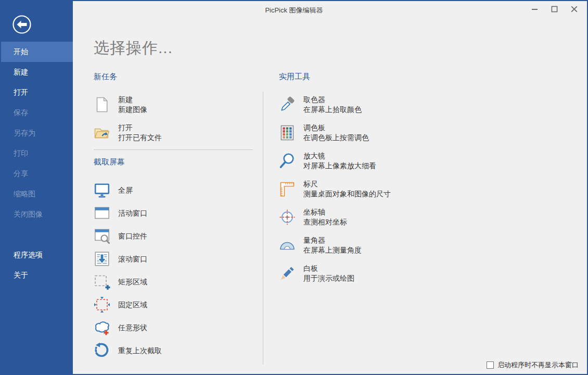  What do you see at coordinates (102, 282) in the screenshot?
I see `rectangle-region-icon` at bounding box center [102, 282].